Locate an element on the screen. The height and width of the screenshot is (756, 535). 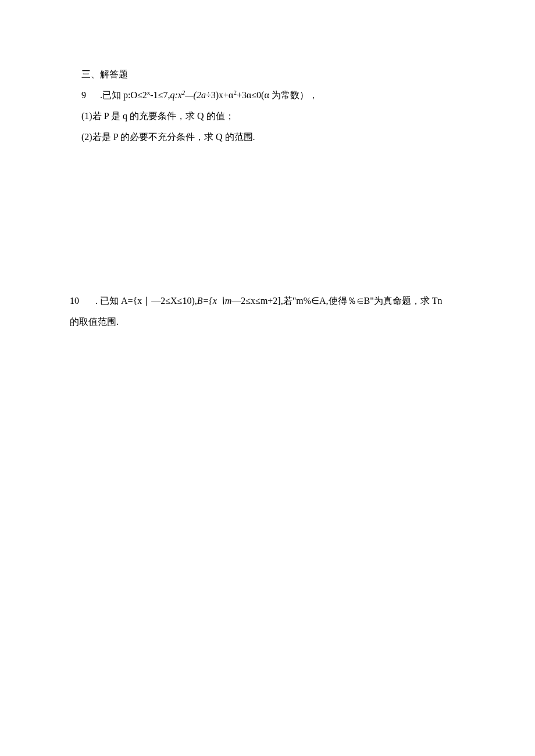
section-heading-text: 三、解答题 is located at coordinates (105, 74).